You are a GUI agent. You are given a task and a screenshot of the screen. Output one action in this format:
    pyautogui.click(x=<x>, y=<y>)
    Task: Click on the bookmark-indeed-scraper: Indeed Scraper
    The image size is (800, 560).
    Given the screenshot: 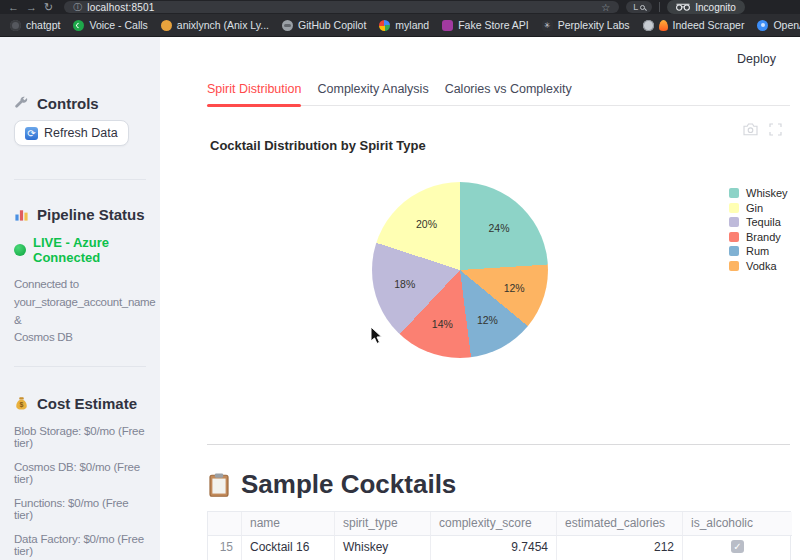 What is the action you would take?
    pyautogui.click(x=694, y=25)
    